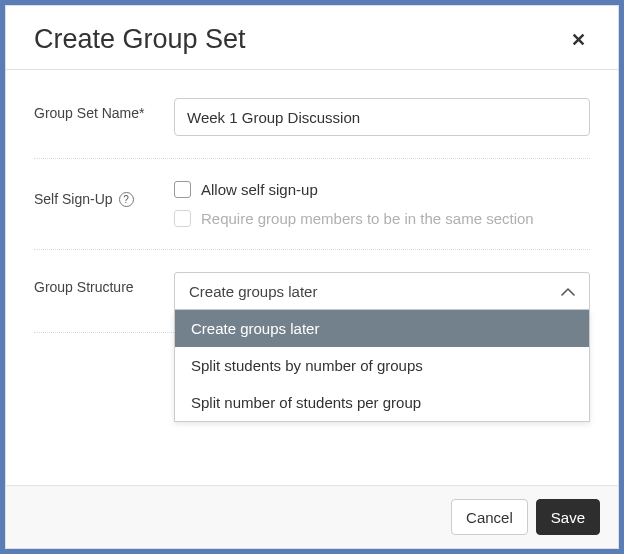 This screenshot has width=624, height=554. What do you see at coordinates (382, 190) in the screenshot?
I see `allow-self-sign-up-row: Allow self sign-up` at bounding box center [382, 190].